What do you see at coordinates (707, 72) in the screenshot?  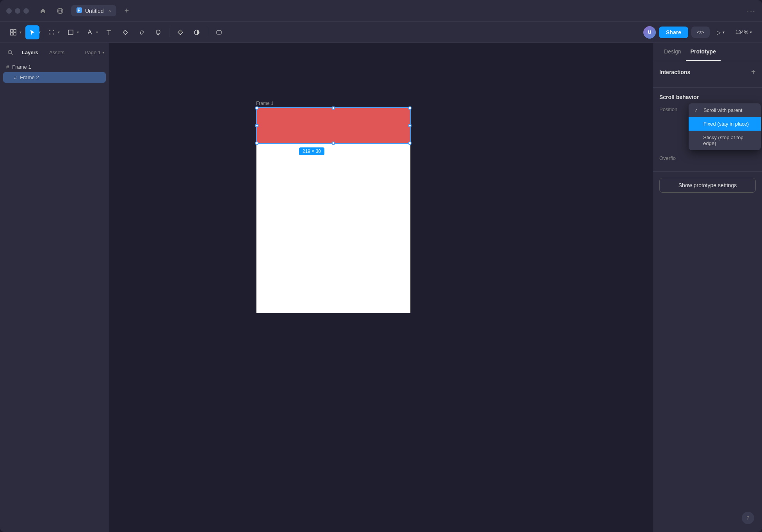 I see `interactions-header: Interactions +` at bounding box center [707, 72].